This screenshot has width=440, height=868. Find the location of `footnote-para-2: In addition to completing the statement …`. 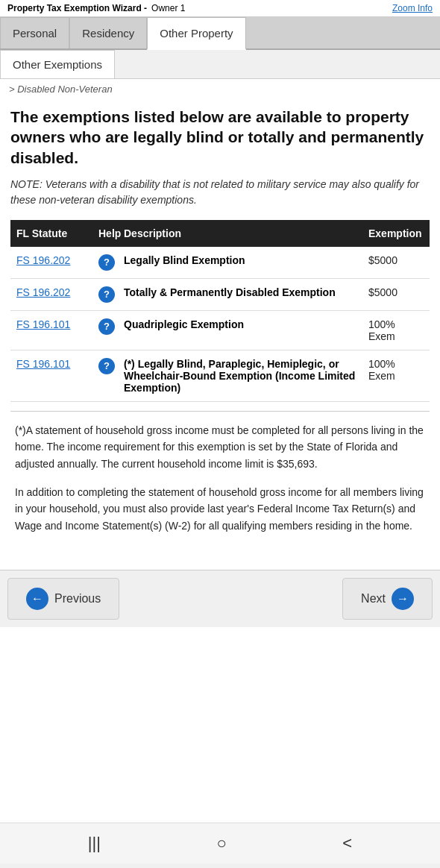

footnote-para-2: In addition to completing the statement … is located at coordinates (220, 509).